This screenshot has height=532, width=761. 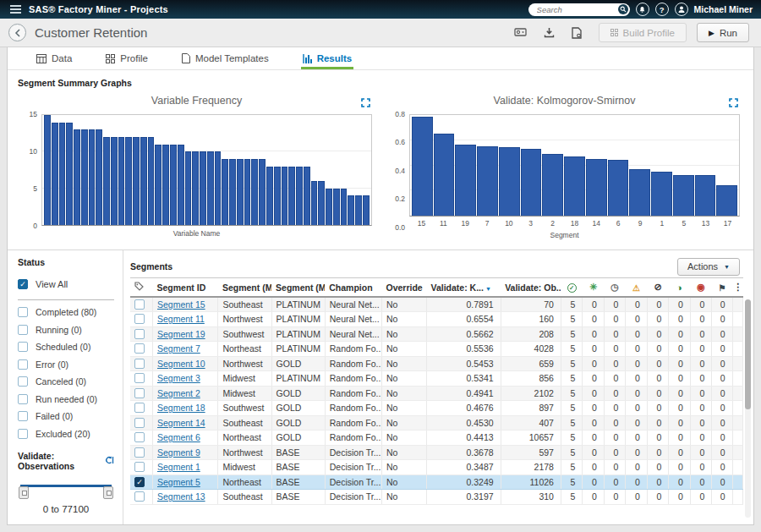 What do you see at coordinates (181, 319) in the screenshot?
I see `segment-link: Segment 11` at bounding box center [181, 319].